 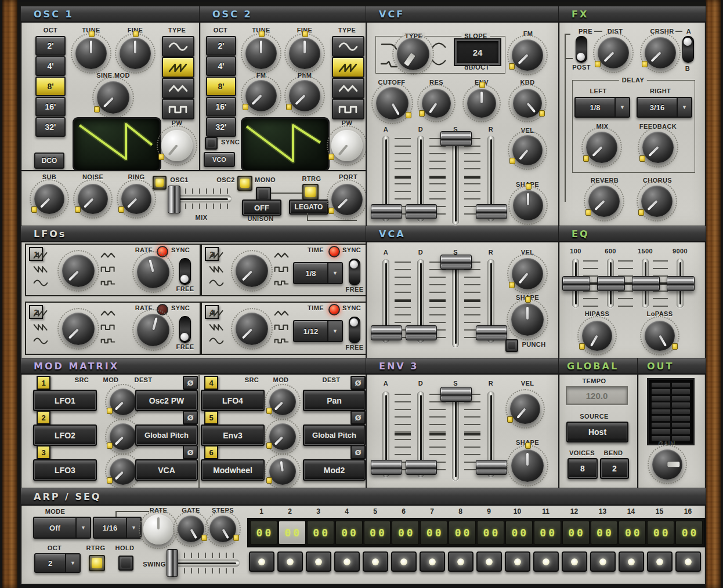 What do you see at coordinates (613, 53) in the screenshot?
I see `fx-dist-knob` at bounding box center [613, 53].